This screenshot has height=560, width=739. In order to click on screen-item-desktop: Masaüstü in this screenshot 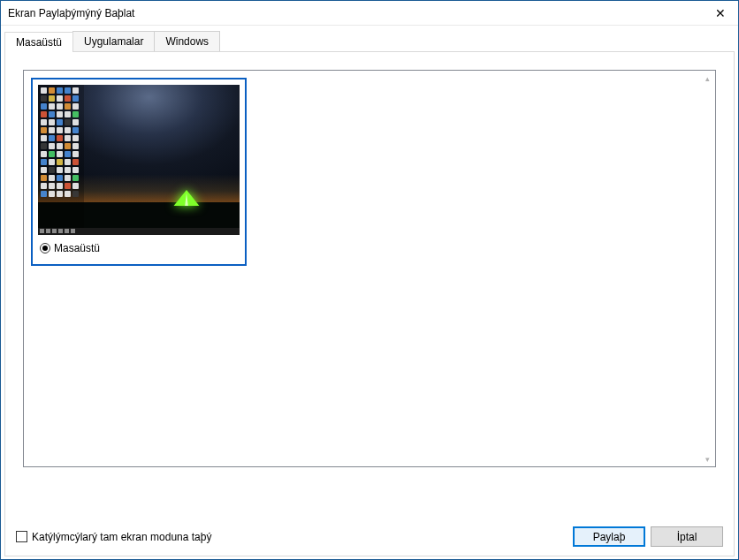, I will do `click(139, 171)`.